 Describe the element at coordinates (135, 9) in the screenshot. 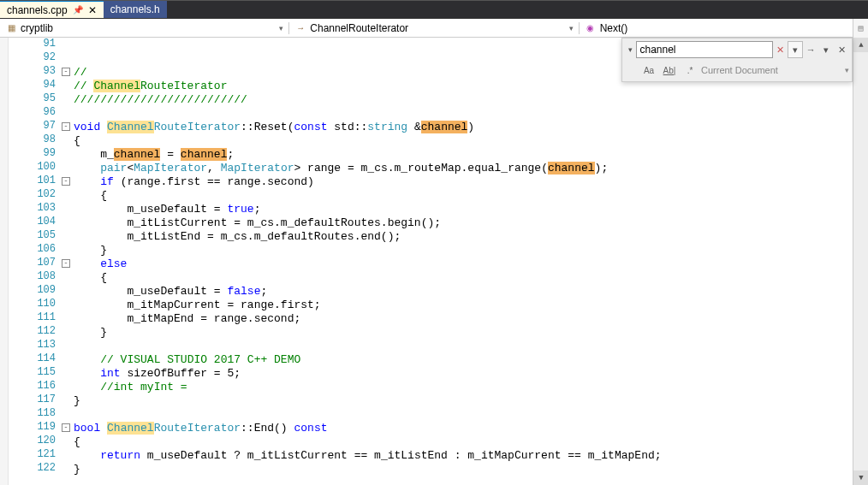

I see `tab-channels-h: channels.h` at that location.